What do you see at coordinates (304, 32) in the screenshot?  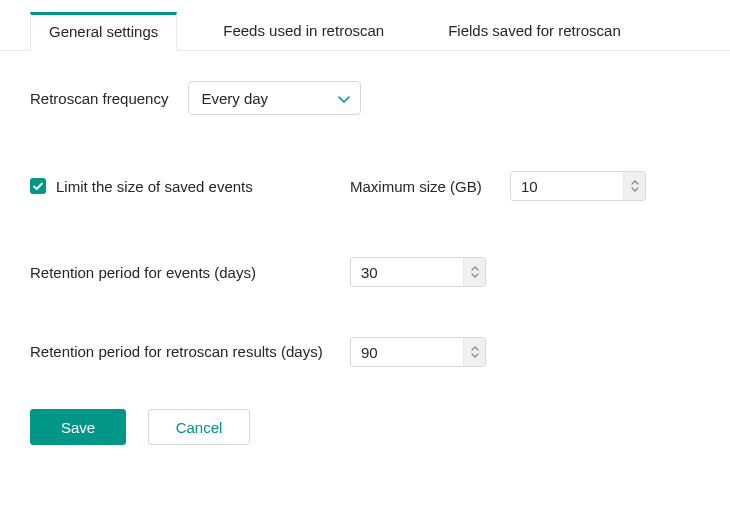 I see `tab-feeds: Feeds used in retroscan` at bounding box center [304, 32].